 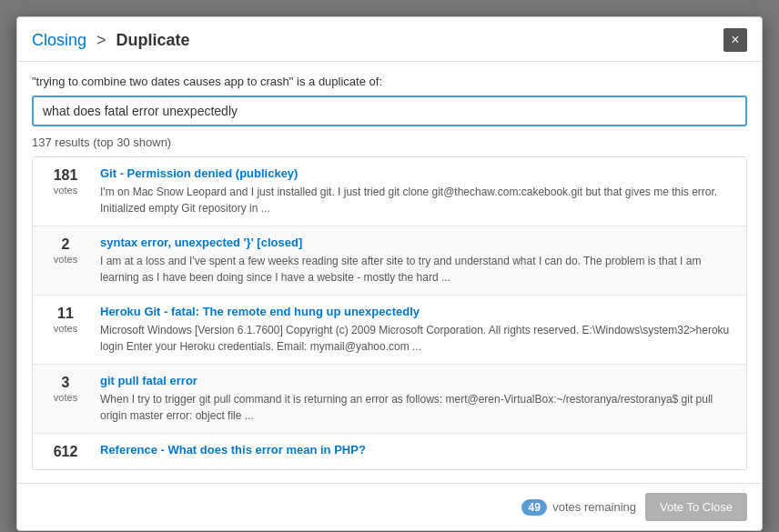 I want to click on result-title-link: git pull fatal error, so click(x=418, y=380).